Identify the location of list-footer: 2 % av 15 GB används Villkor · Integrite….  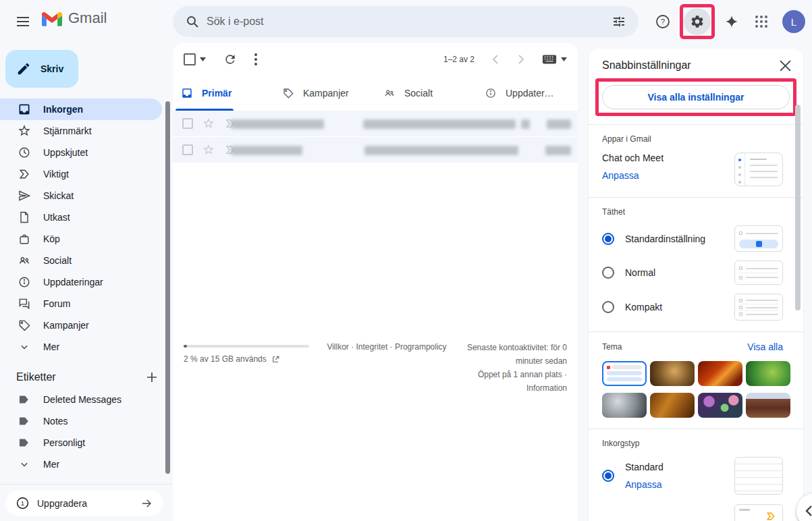
(375, 368).